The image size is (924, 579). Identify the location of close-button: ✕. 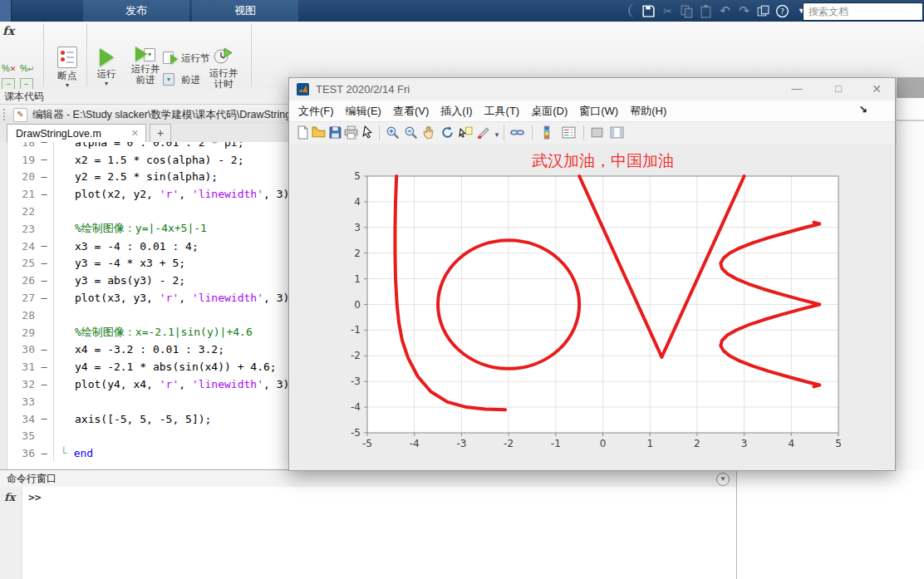
(877, 89).